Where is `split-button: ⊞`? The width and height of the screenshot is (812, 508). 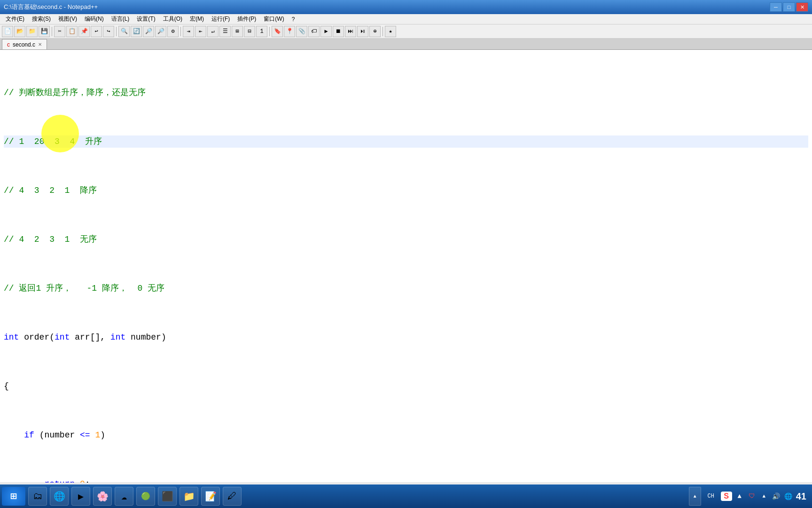 split-button: ⊞ is located at coordinates (237, 32).